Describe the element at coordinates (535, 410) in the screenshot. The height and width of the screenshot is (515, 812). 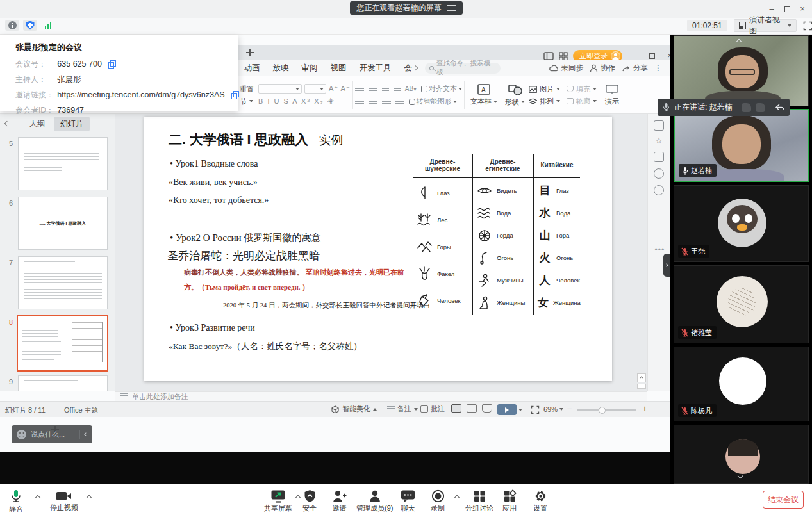
I see `fit-slide-icon` at that location.